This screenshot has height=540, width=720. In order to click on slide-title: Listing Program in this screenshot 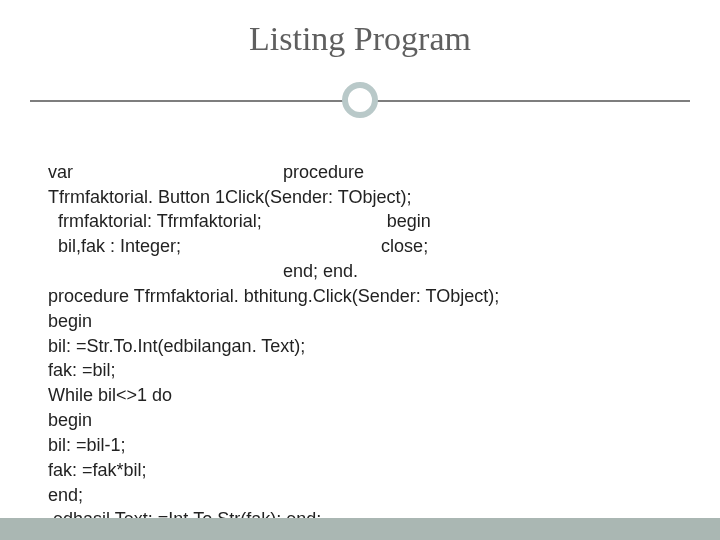, I will do `click(360, 38)`.